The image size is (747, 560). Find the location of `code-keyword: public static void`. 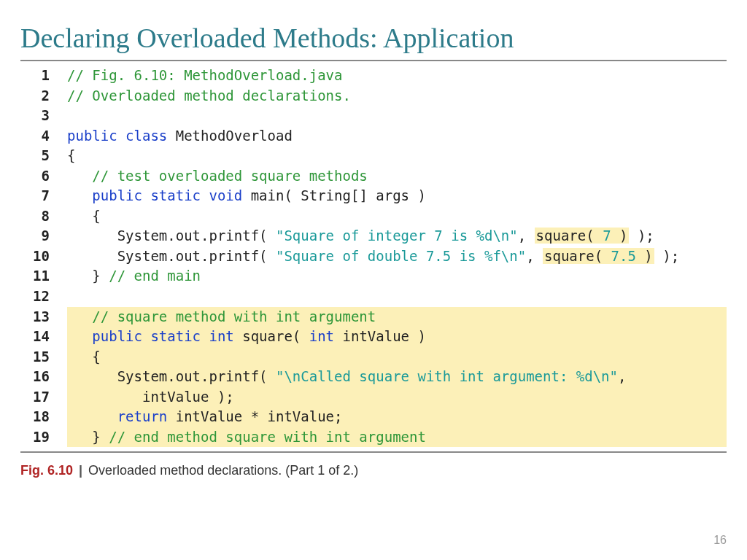

code-keyword: public static void is located at coordinates (159, 195).